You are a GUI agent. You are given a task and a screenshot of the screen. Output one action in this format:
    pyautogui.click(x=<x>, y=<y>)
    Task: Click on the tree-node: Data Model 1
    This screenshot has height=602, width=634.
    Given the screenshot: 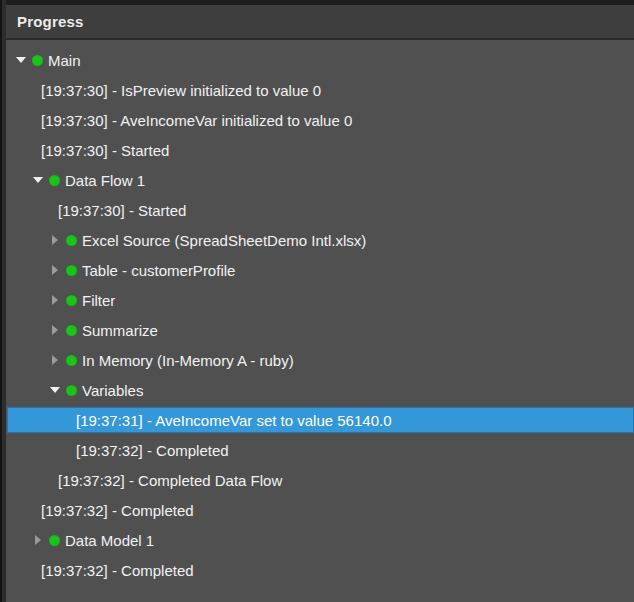 What is the action you would take?
    pyautogui.click(x=317, y=540)
    